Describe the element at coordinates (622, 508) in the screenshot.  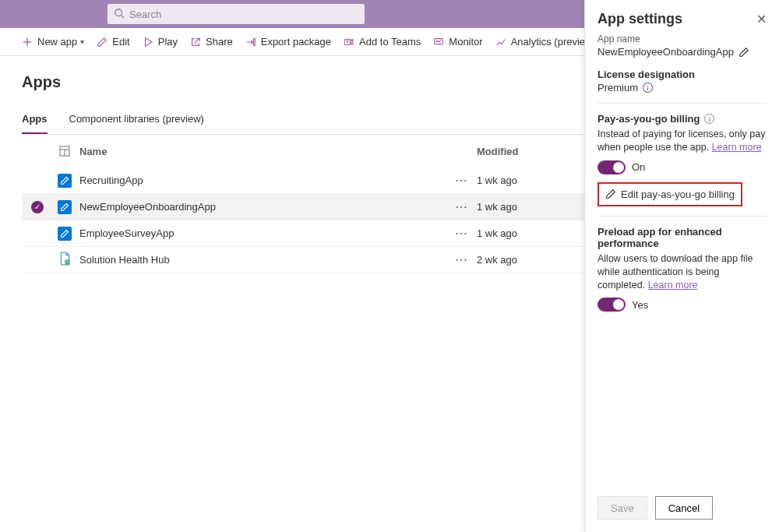
I see `save-button: Save` at that location.